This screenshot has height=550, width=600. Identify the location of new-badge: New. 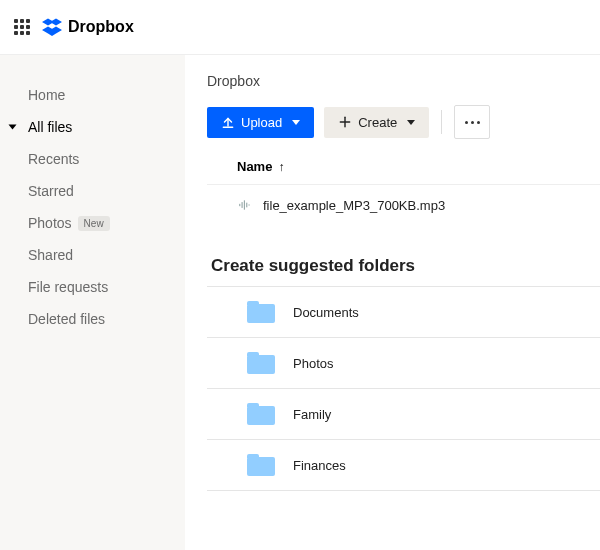
(94, 224).